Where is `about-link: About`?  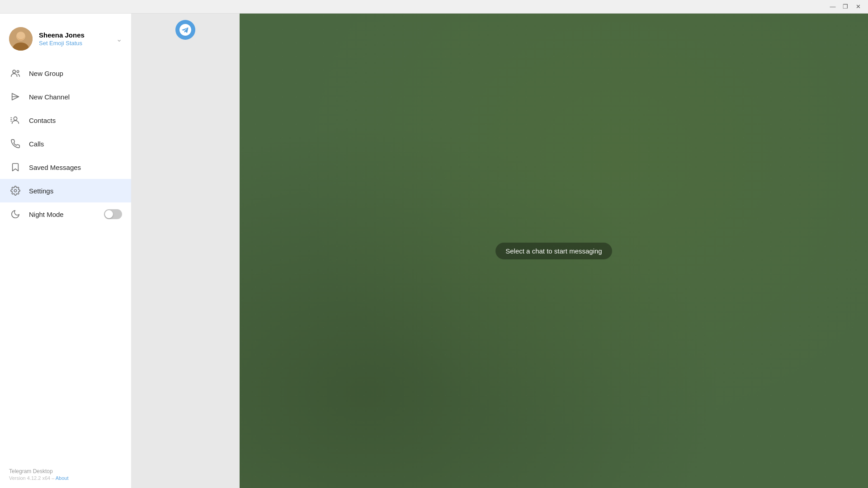
about-link: About is located at coordinates (62, 478).